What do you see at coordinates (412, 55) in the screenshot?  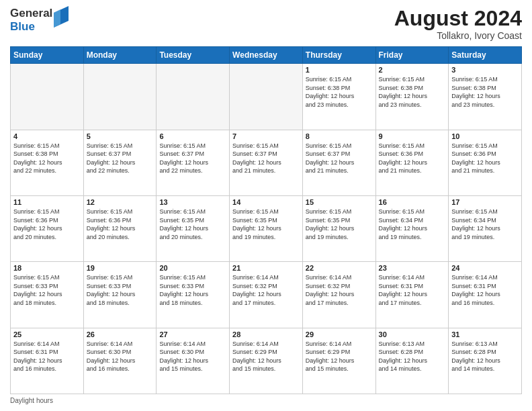 I see `col-friday: Friday` at bounding box center [412, 55].